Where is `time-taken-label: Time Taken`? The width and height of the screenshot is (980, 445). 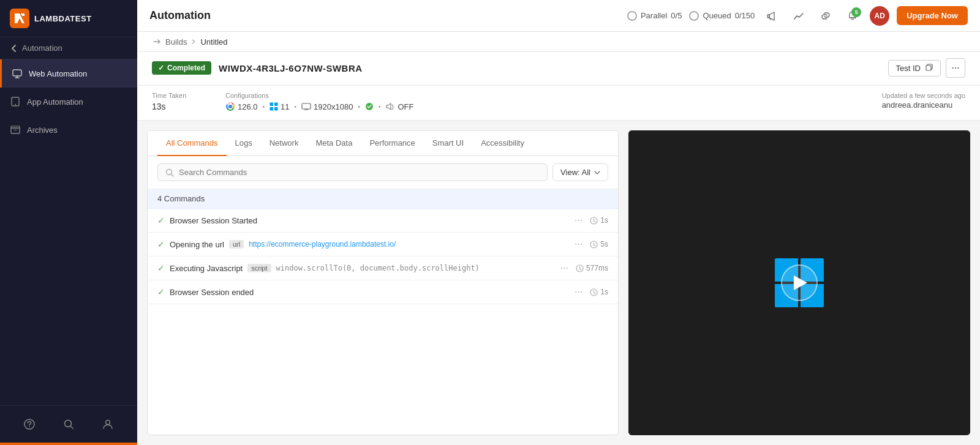
time-taken-label: Time Taken is located at coordinates (176, 95).